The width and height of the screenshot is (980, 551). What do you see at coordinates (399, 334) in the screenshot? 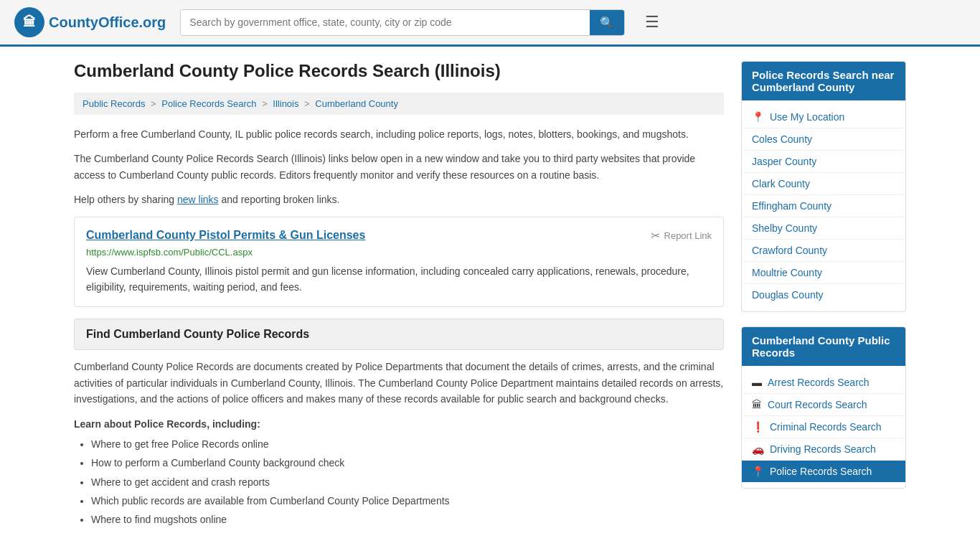
I see `find-section-header: Find Cumberland County Police Records` at bounding box center [399, 334].